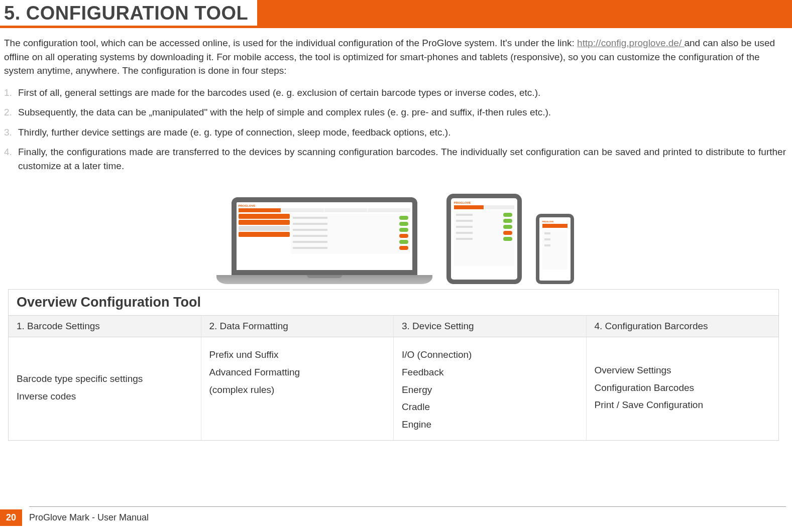  I want to click on overview-item: I/O (Connection), so click(490, 355).